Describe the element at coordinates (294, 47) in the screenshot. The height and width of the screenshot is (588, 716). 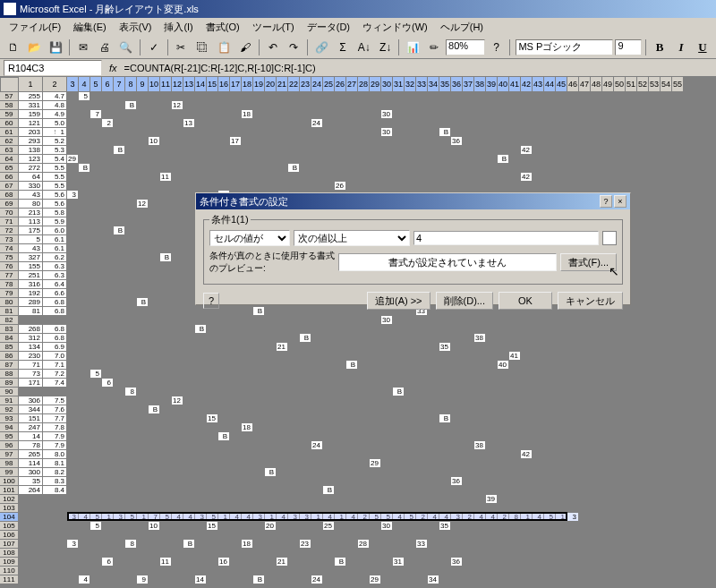
I see `redo-icon: ↷` at that location.